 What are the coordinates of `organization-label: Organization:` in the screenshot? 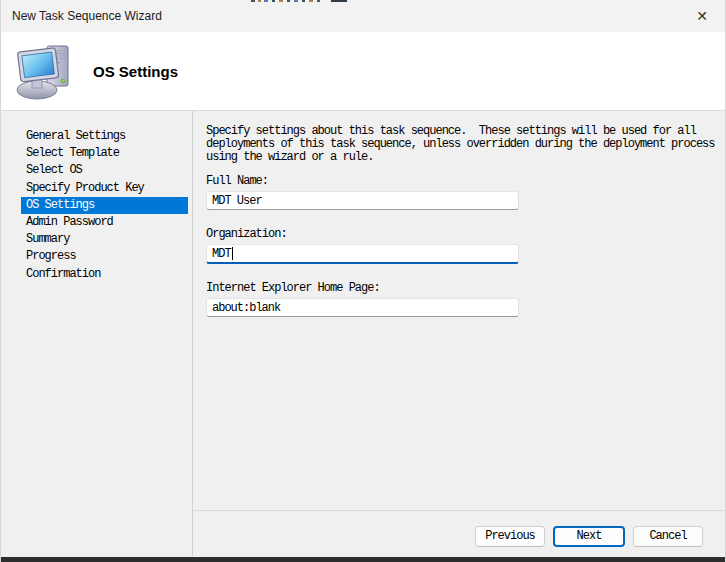 It's located at (464, 234).